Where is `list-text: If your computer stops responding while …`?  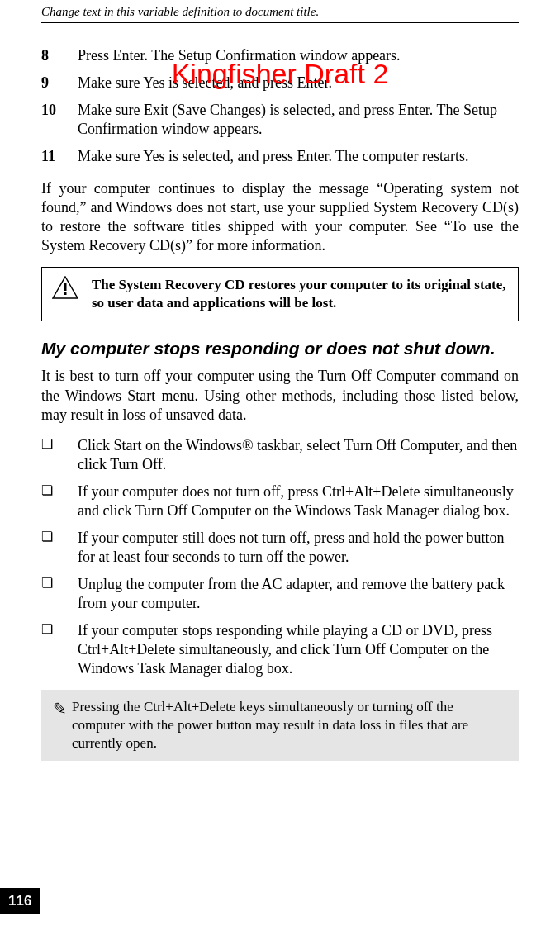 list-text: If your computer stops responding while … is located at coordinates (298, 649).